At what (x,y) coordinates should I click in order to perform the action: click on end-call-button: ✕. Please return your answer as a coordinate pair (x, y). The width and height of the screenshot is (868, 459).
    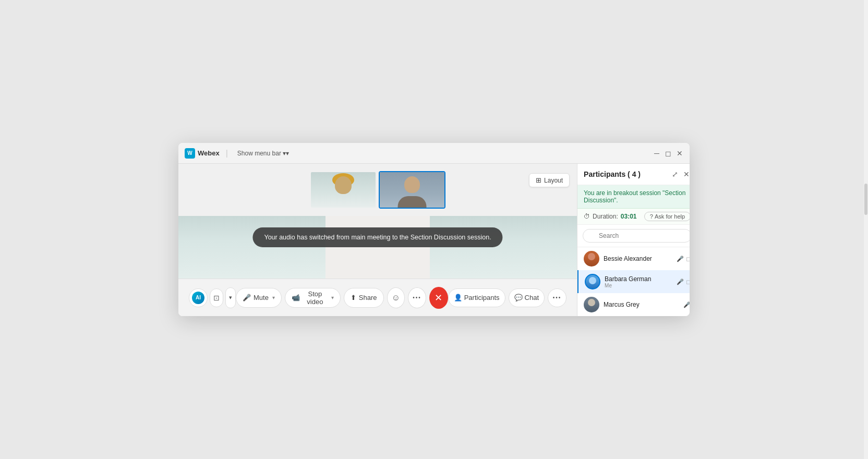
    Looking at the image, I should click on (439, 298).